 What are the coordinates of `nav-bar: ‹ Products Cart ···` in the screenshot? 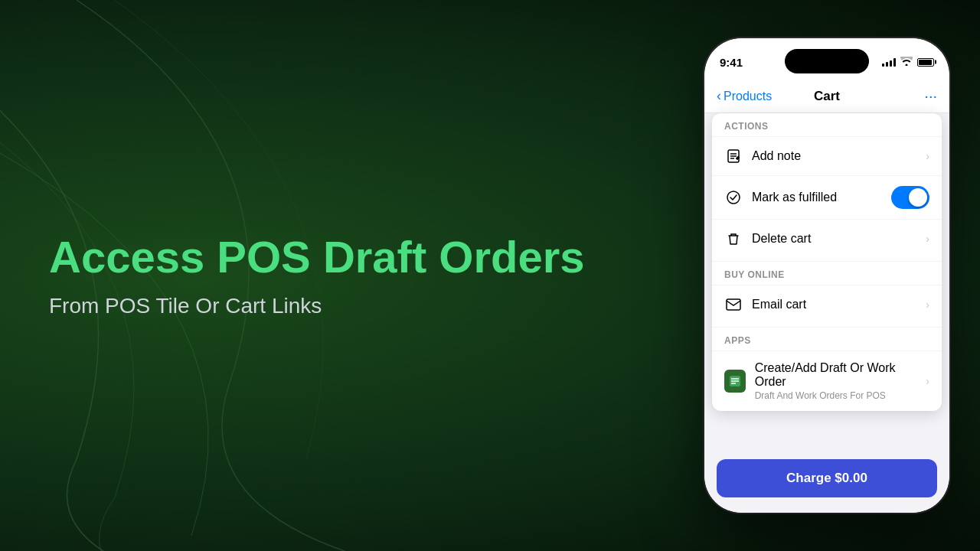 It's located at (827, 96).